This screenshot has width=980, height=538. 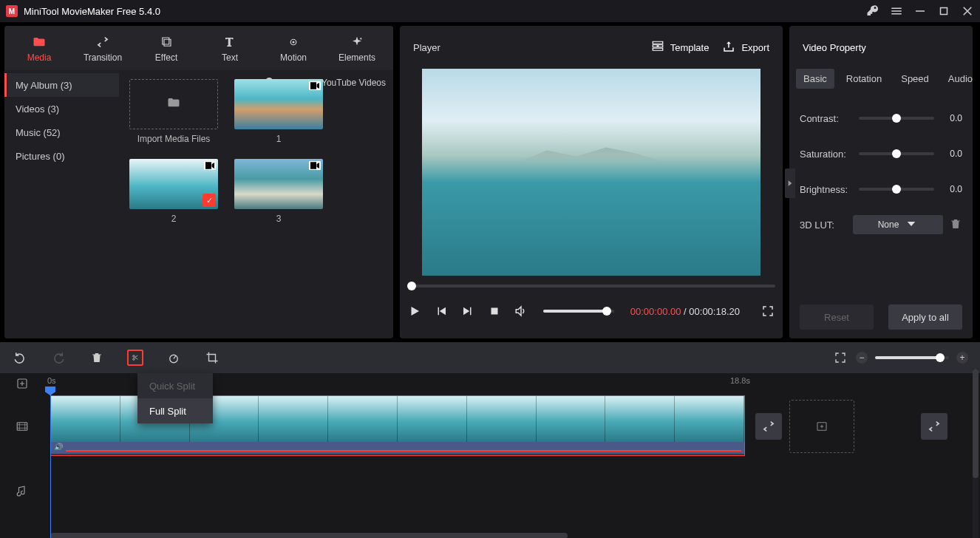 What do you see at coordinates (896, 118) in the screenshot?
I see `contrast-slider` at bounding box center [896, 118].